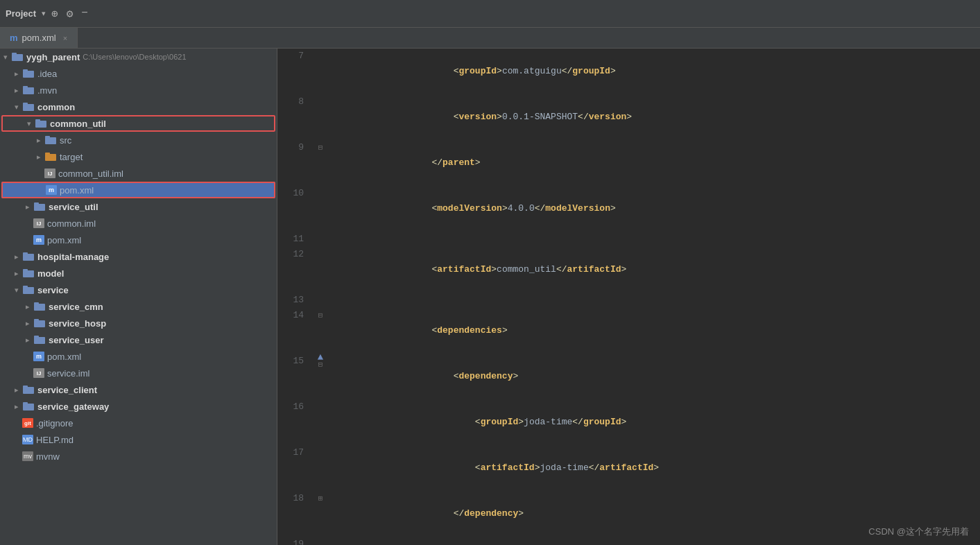 This screenshot has width=980, height=545. I want to click on folder-icon-service-gateway, so click(28, 406).